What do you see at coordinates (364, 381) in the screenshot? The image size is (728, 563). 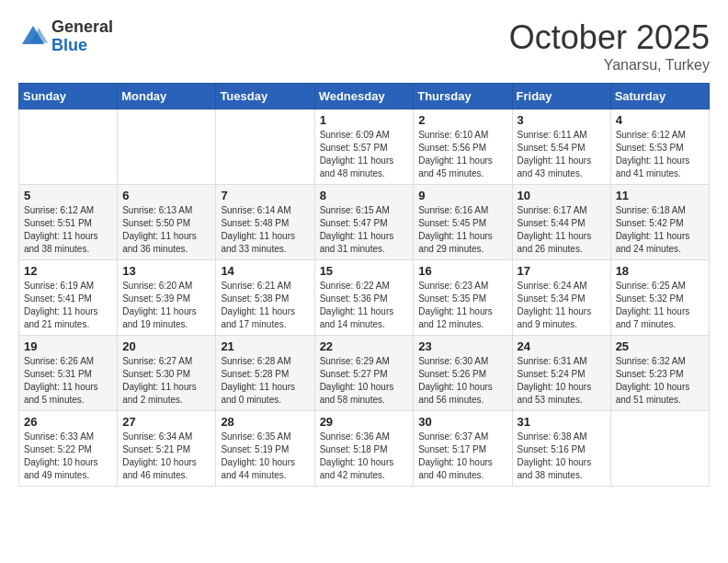 I see `day-info: Sunrise: 6:29 AM Sunset: 5:27 PM Dayligh…` at bounding box center [364, 381].